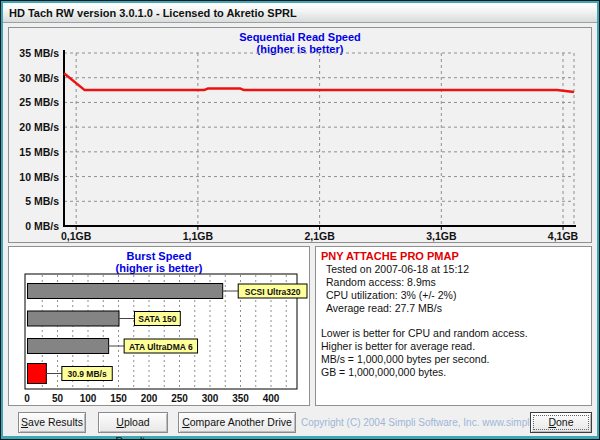  What do you see at coordinates (180, 398) in the screenshot?
I see `svg-text: 250` at bounding box center [180, 398].